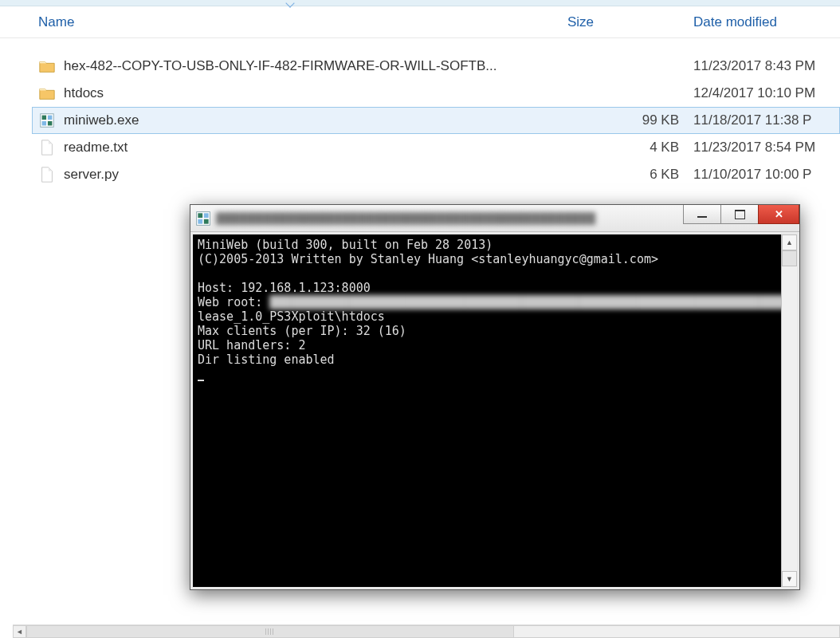 The image size is (840, 638). Describe the element at coordinates (201, 380) in the screenshot. I see `cursor` at that location.